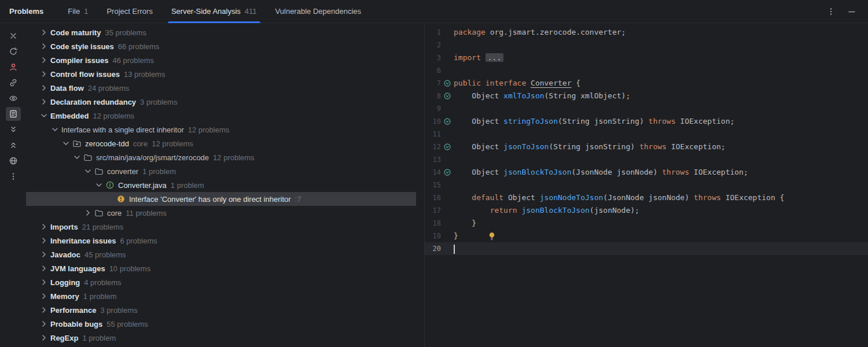  What do you see at coordinates (646, 160) in the screenshot?
I see `code-line: 13` at bounding box center [646, 160].